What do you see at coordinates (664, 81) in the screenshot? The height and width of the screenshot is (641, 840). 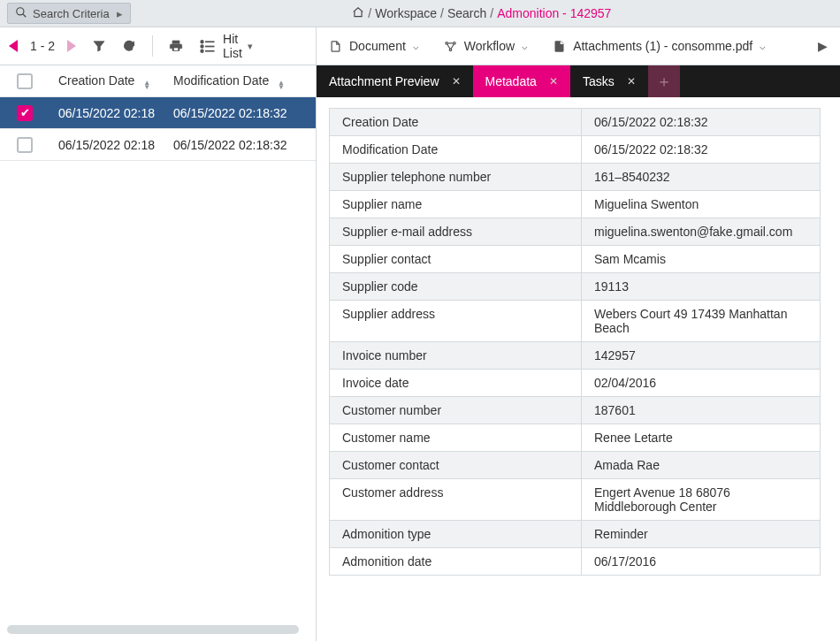 I see `add-tab-button: ＋` at bounding box center [664, 81].